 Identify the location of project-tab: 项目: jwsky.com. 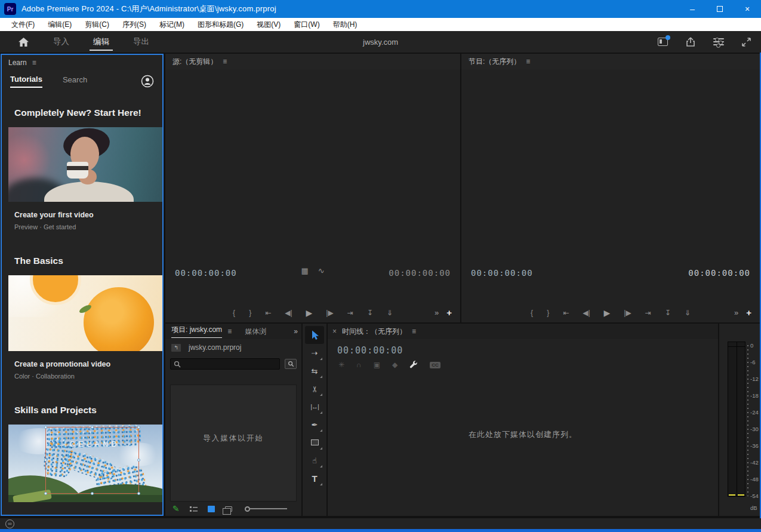
(197, 331).